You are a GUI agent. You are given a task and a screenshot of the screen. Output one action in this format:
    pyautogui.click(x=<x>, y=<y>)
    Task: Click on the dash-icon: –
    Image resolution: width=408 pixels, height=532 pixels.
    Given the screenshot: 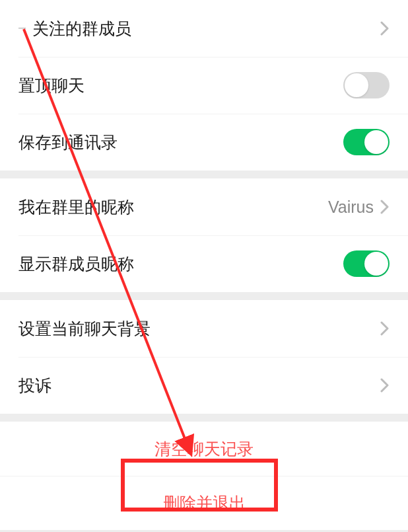 What is the action you would take?
    pyautogui.click(x=22, y=28)
    